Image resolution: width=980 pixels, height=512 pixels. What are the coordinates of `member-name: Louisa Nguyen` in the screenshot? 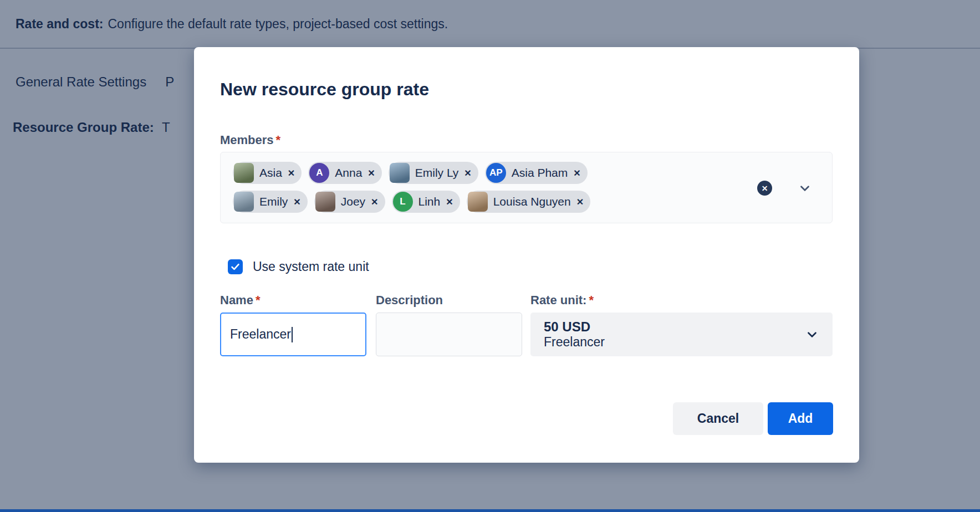 It's located at (532, 202).